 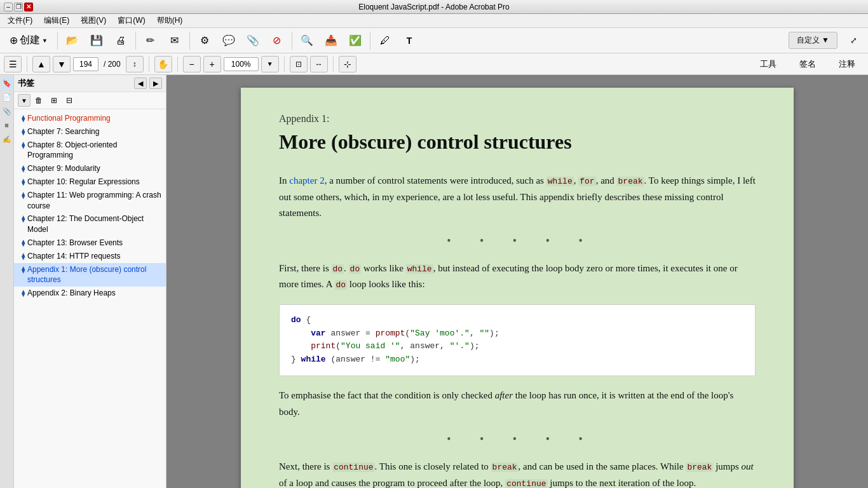 I want to click on bookmark-label: Chapter 7: Searching, so click(x=64, y=132).